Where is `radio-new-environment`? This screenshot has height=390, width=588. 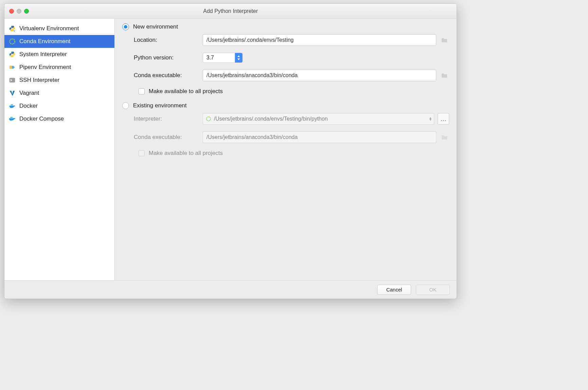
radio-new-environment is located at coordinates (126, 27).